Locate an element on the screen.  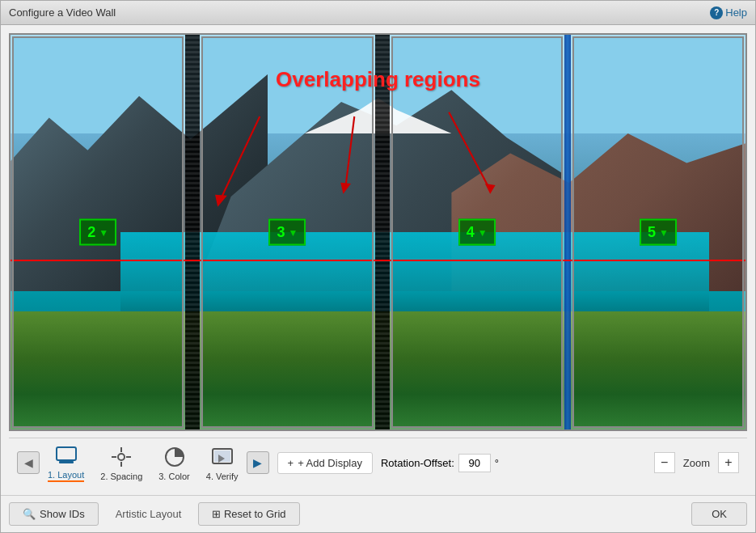
rotation-offset-label: Rotation-Offset: is located at coordinates (417, 463).